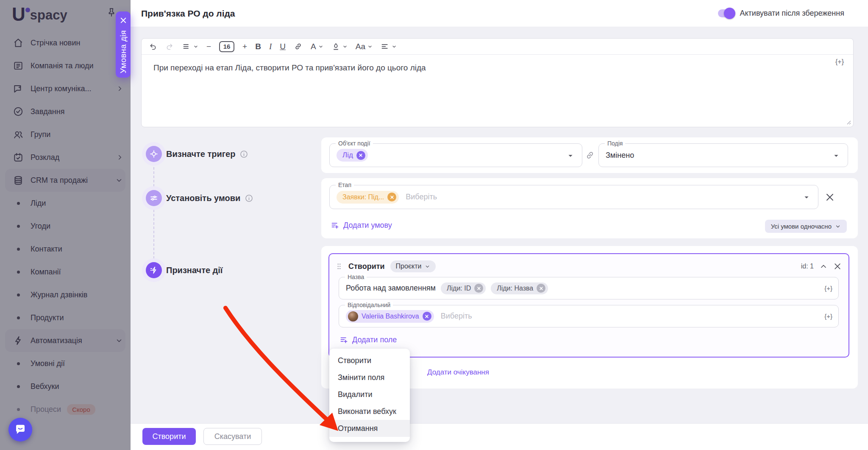 Image resolution: width=868 pixels, height=450 pixels. What do you see at coordinates (370, 428) in the screenshot?
I see `menu-item-receive: Отримання` at bounding box center [370, 428].